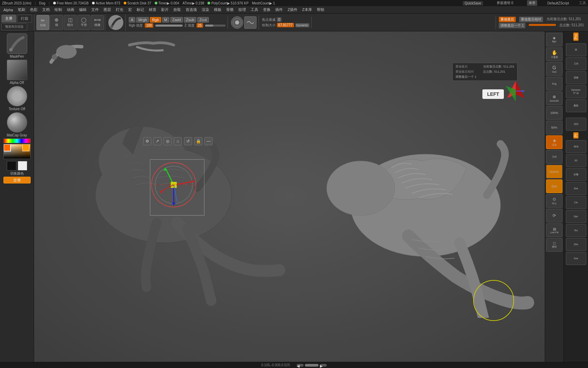 The image size is (588, 368). What do you see at coordinates (576, 64) in the screenshot?
I see `far-geometry-btn: 几何` at bounding box center [576, 64].